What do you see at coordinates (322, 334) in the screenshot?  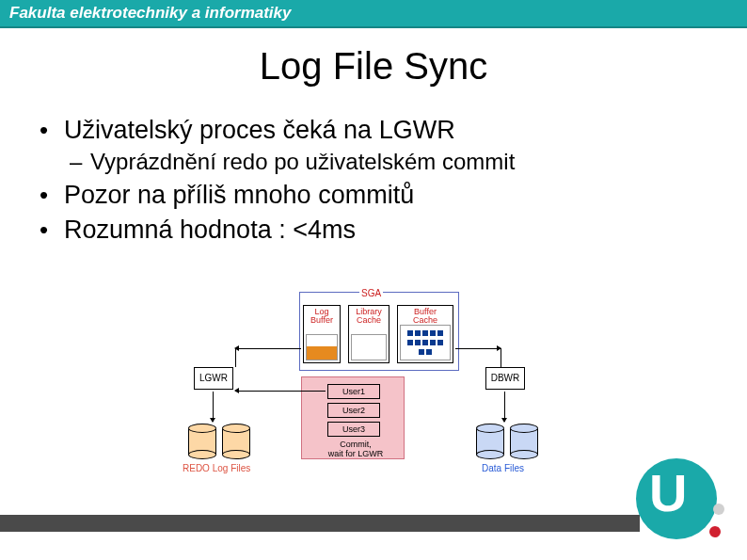 I see `log-buffer-box: Log Buffer` at bounding box center [322, 334].